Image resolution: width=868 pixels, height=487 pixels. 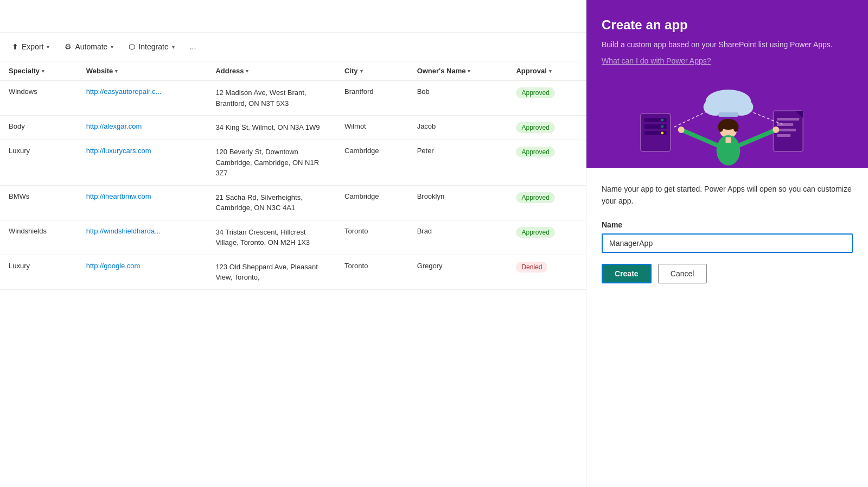 What do you see at coordinates (193, 47) in the screenshot?
I see `more-button: ...` at bounding box center [193, 47].